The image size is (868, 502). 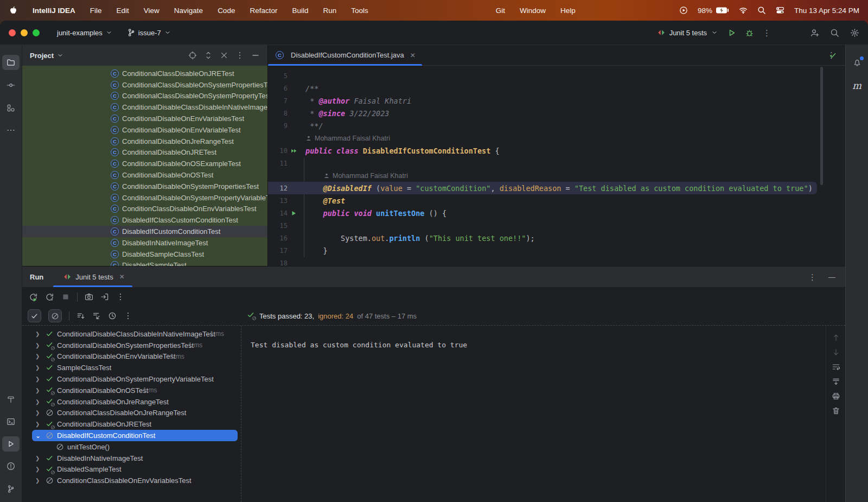 What do you see at coordinates (836, 367) in the screenshot?
I see `soft-wrap-icon` at bounding box center [836, 367].